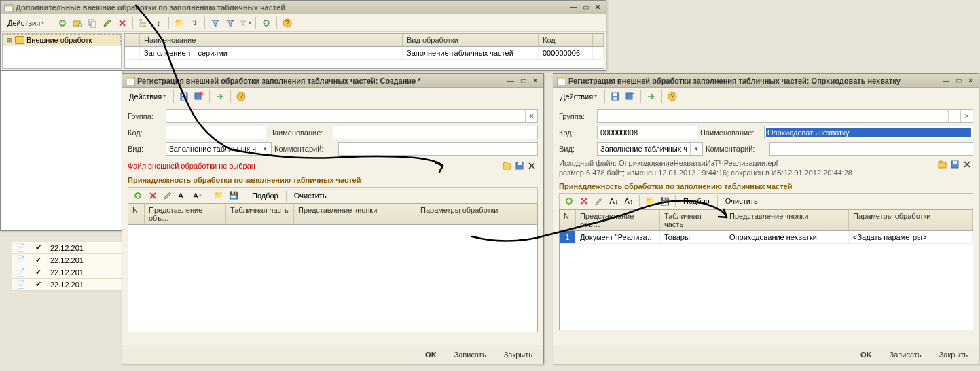 Image resolution: width=980 pixels, height=371 pixels. I want to click on delete-row-icon, so click(584, 201).